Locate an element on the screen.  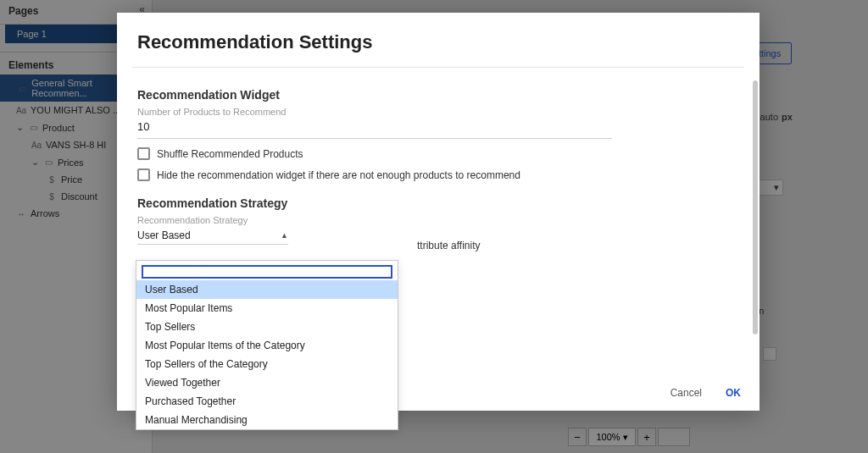
strategy-select: User Based ▲ is located at coordinates (213, 235).